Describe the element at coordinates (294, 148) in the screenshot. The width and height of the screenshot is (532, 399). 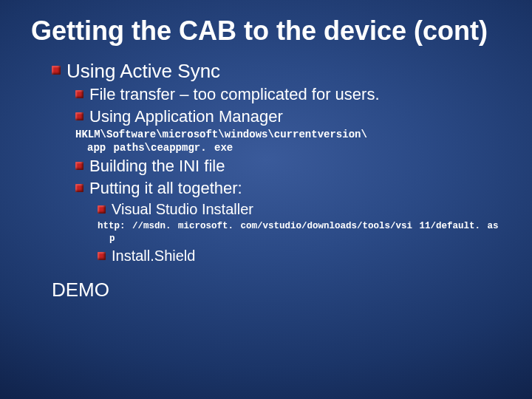
I see `code-line: app paths\ceappmgr. exe` at that location.